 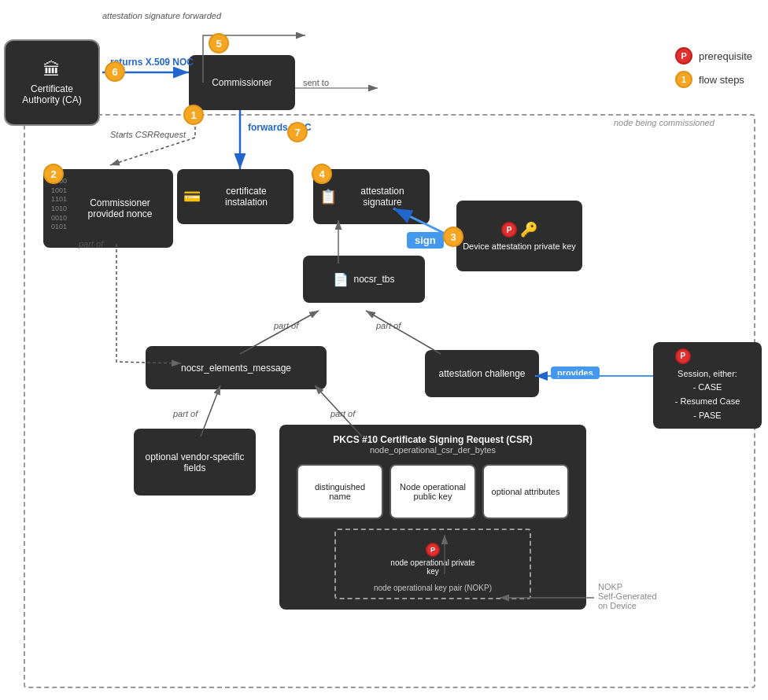 I want to click on commissioner-nonce-node: 100010011101101000100101 Commissioner pr…, so click(x=109, y=208).